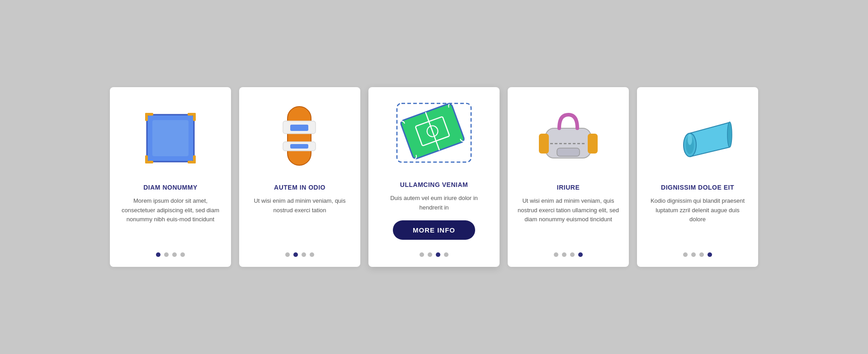 Image resolution: width=868 pixels, height=354 pixels. Describe the element at coordinates (300, 138) in the screenshot. I see `board-icon-area` at that location.